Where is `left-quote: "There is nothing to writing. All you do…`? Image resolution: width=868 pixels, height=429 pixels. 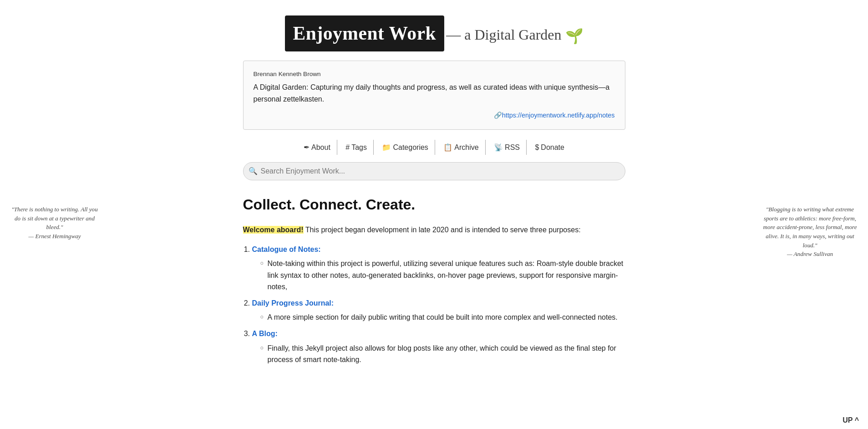
left-quote: "There is nothing to writing. All you do… is located at coordinates (55, 223).